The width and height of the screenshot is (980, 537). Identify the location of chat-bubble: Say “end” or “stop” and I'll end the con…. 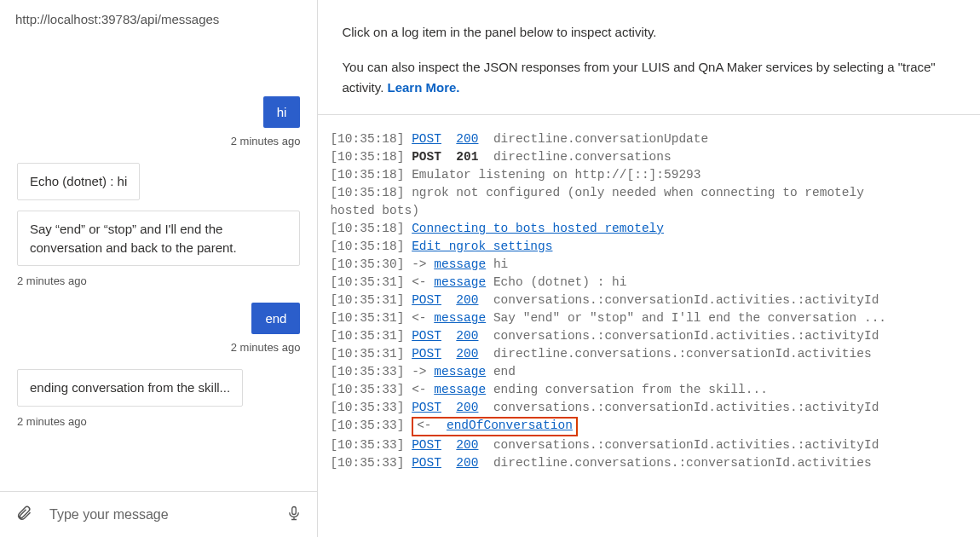
(159, 239).